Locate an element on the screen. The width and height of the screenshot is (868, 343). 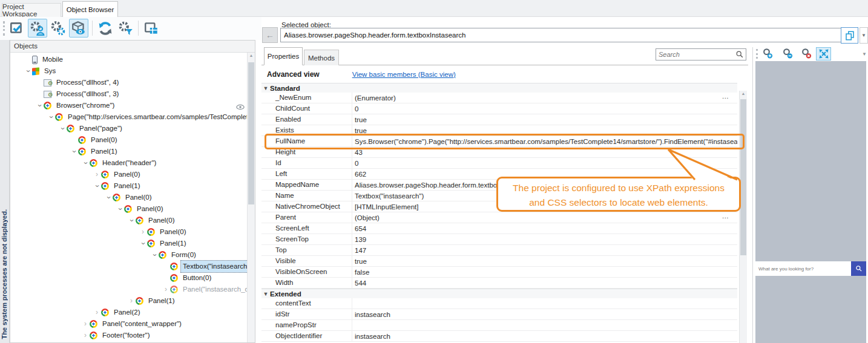
property-row: Width544 is located at coordinates (499, 283).